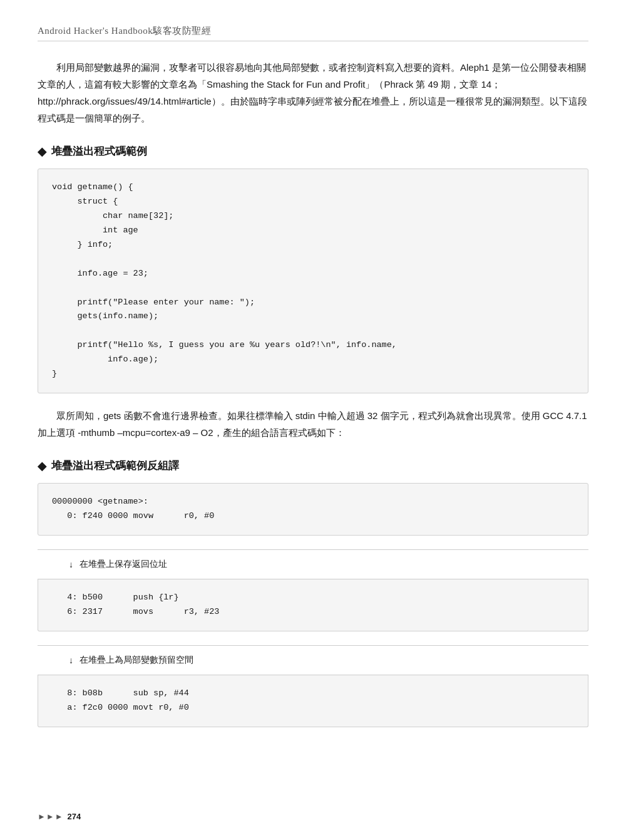 The image size is (626, 840). I want to click on body-paragraph-1: 利用局部變數越界的漏洞，攻擊者可以很容易地向其他局部變數，或者控制資料寫入想要的…, so click(313, 93).